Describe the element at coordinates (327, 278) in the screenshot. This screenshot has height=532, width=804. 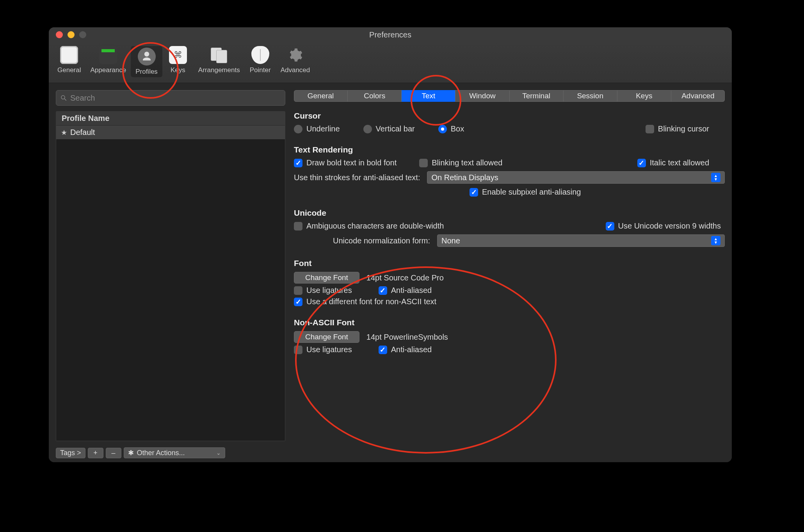
I see `change-font-button: Change Font` at that location.